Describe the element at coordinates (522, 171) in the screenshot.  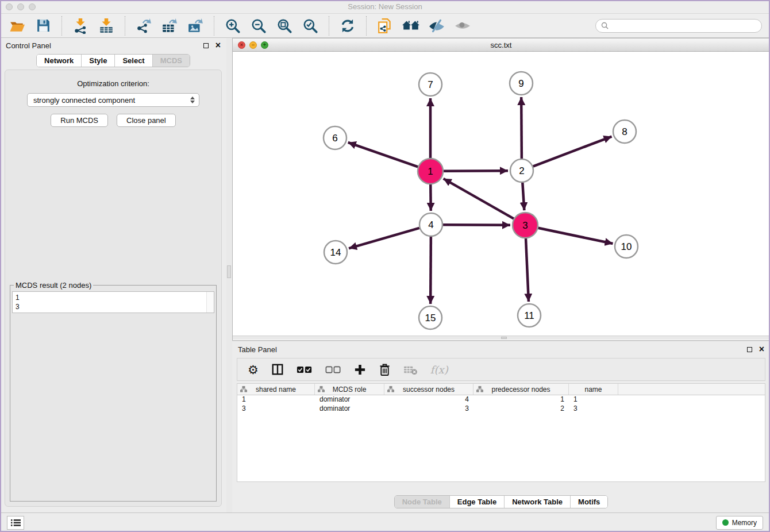
I see `graph-node-2: 2` at that location.